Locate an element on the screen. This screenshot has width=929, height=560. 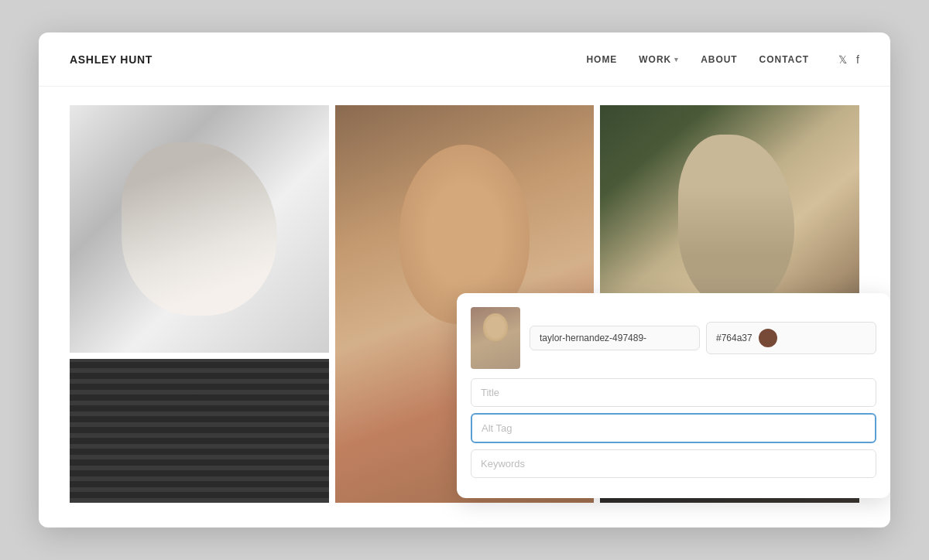
nav-home: HOME is located at coordinates (602, 60).